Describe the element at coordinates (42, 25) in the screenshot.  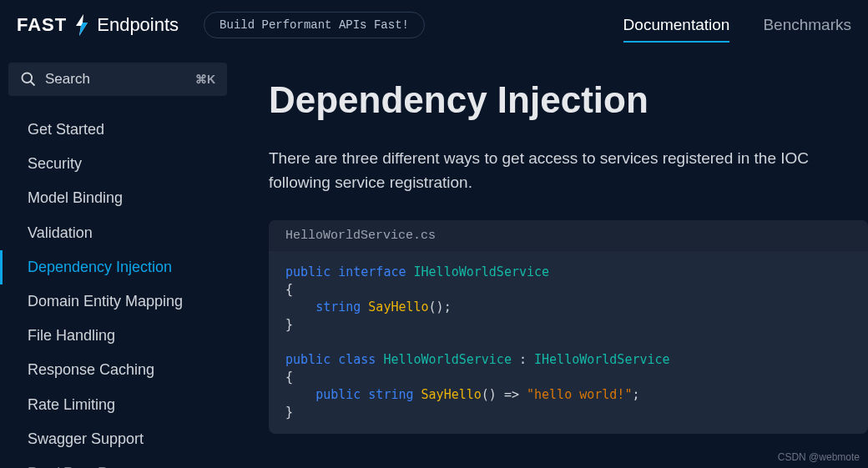
I see `logo-fast-text: FAST` at that location.